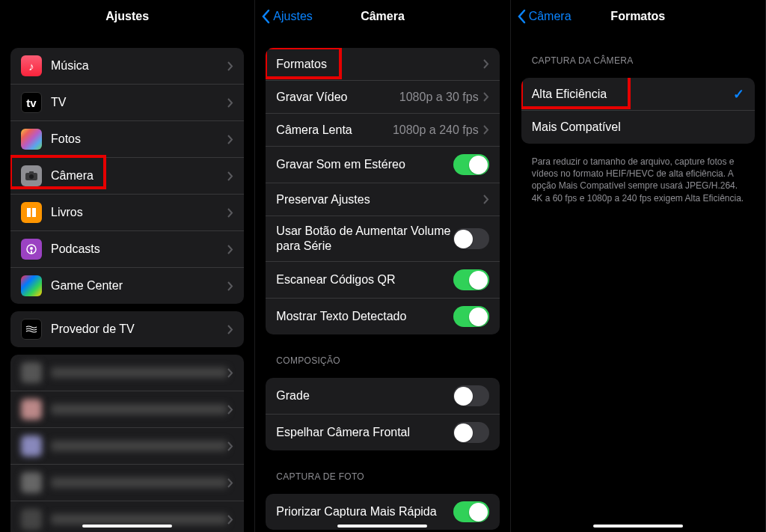 This screenshot has height=532, width=766. Describe the element at coordinates (382, 16) in the screenshot. I see `header: Ajustes Câmera` at that location.